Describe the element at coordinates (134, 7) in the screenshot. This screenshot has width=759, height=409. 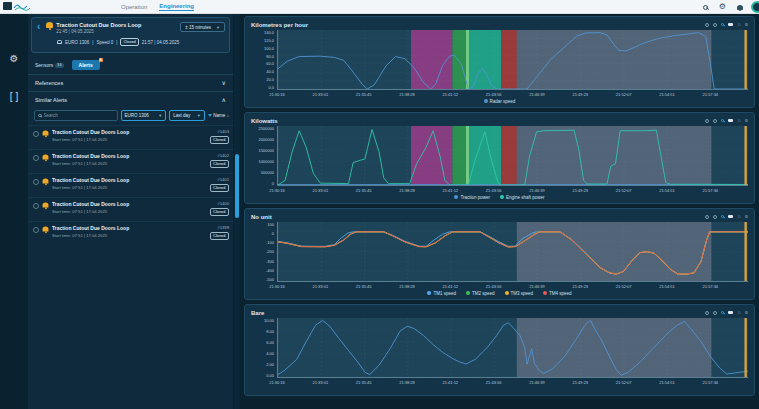
I see `tab-operation: Operation` at that location.